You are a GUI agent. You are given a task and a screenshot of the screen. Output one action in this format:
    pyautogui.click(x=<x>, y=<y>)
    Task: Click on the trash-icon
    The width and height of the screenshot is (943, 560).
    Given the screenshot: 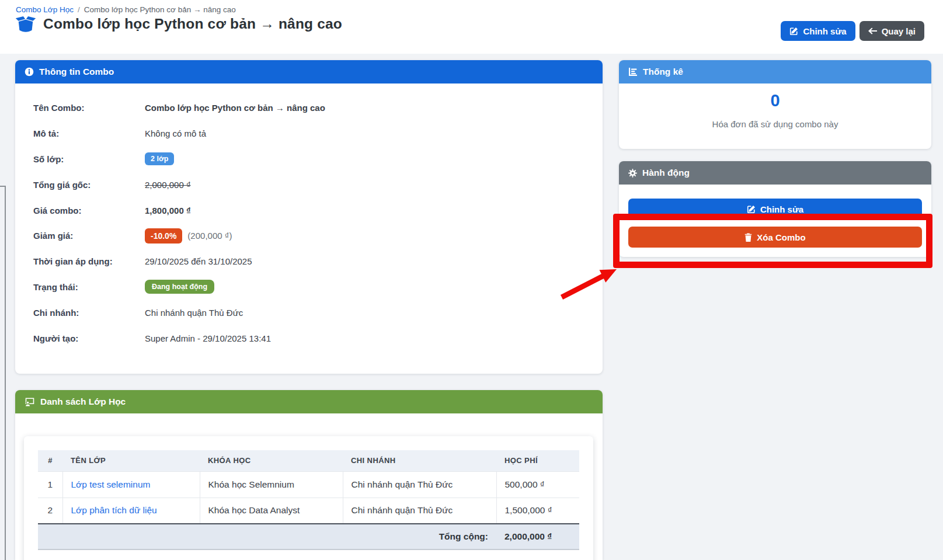 What is the action you would take?
    pyautogui.click(x=749, y=237)
    